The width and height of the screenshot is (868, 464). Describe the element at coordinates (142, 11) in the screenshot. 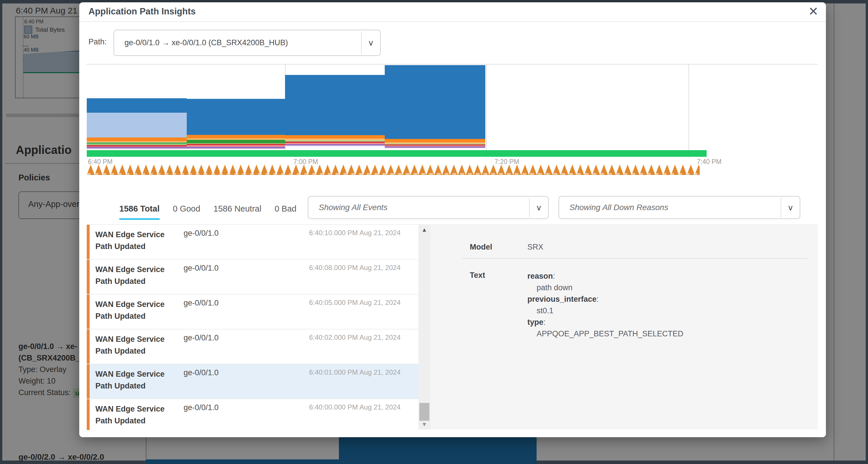

I see `modal-title: Application Path Insights` at that location.